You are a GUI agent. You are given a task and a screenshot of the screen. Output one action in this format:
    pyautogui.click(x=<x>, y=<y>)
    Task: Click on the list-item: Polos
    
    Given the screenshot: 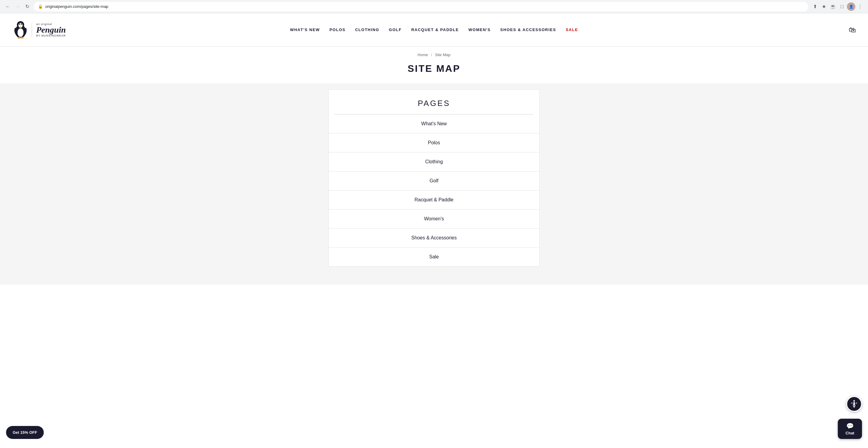 What is the action you would take?
    pyautogui.click(x=434, y=143)
    